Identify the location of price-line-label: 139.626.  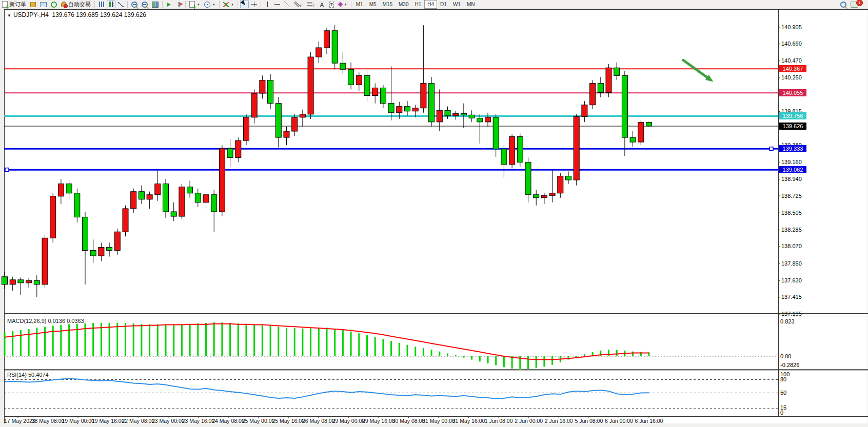
(793, 126).